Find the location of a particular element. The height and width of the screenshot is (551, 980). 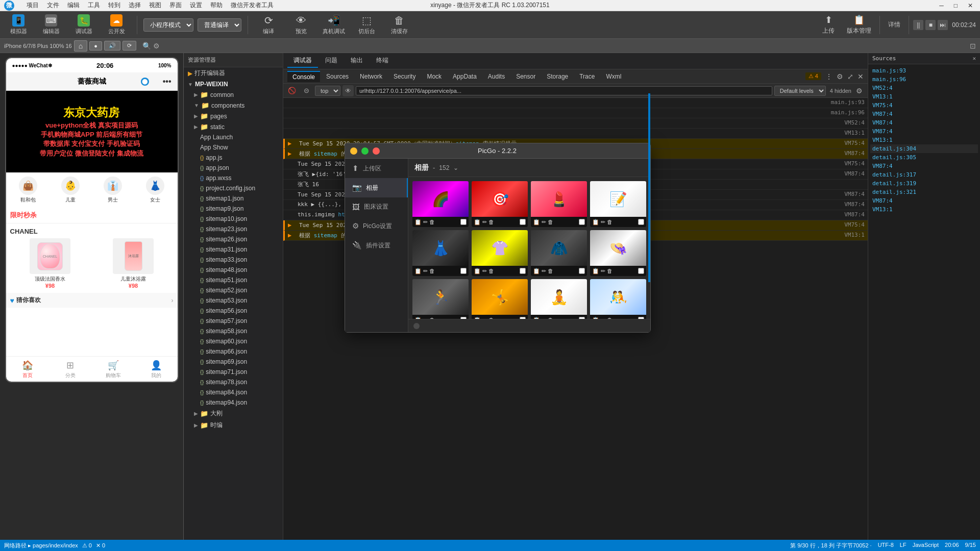

folder-pages: ▶ 📁 pages is located at coordinates (233, 116).